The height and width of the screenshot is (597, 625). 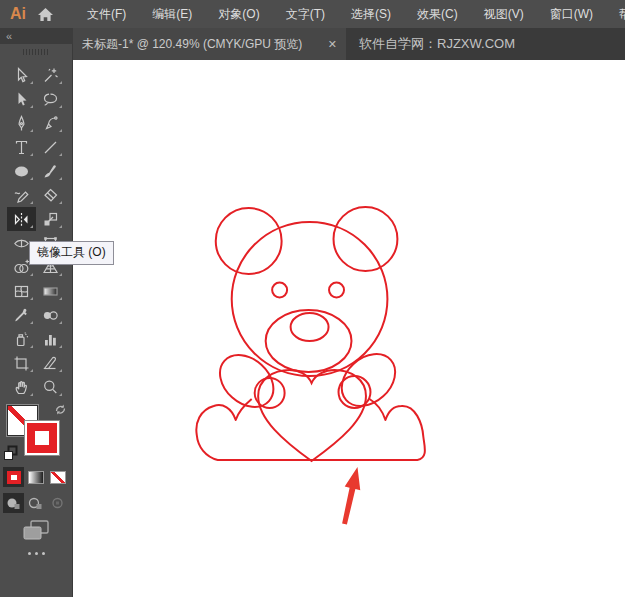 I want to click on swap-fill-stroke-button, so click(x=60, y=411).